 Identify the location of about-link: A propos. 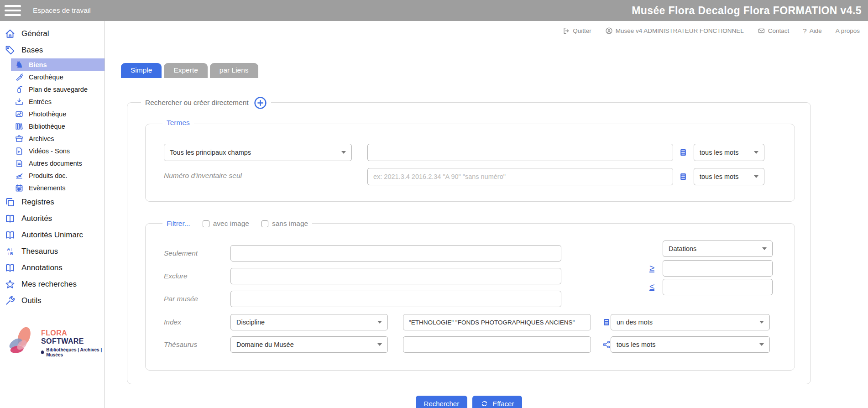
(848, 31).